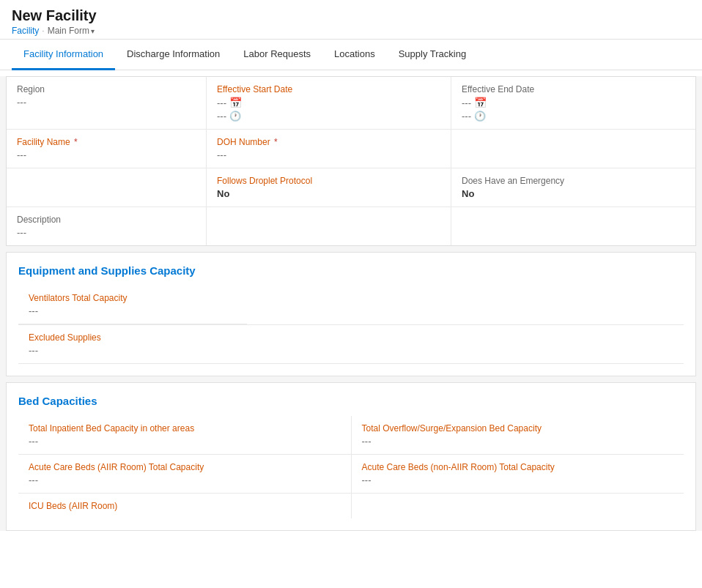  What do you see at coordinates (106, 89) in the screenshot?
I see `region-label: Region` at bounding box center [106, 89].